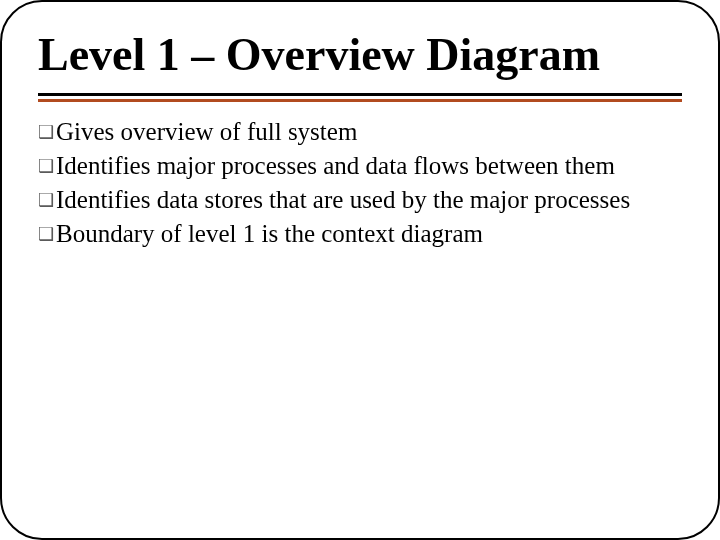 This screenshot has width=720, height=540. What do you see at coordinates (360, 200) in the screenshot?
I see `list-item: ❑ Identifies data stores that are used b…` at bounding box center [360, 200].